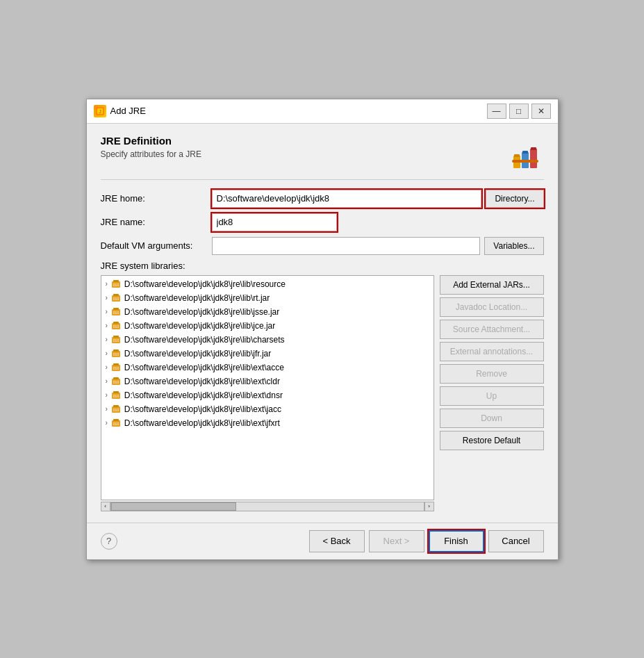  I want to click on jre-name-row: JRE name:, so click(322, 222).